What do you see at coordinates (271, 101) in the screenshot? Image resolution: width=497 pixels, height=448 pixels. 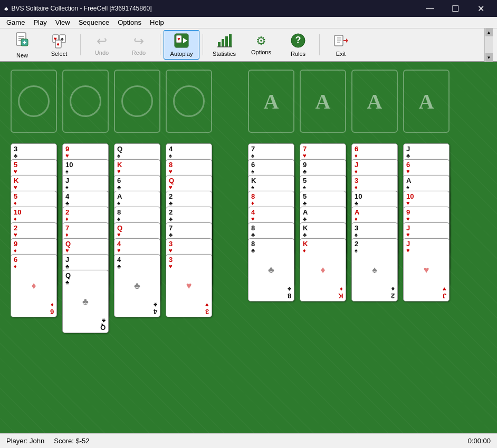 I see `foundation-0: A` at bounding box center [271, 101].